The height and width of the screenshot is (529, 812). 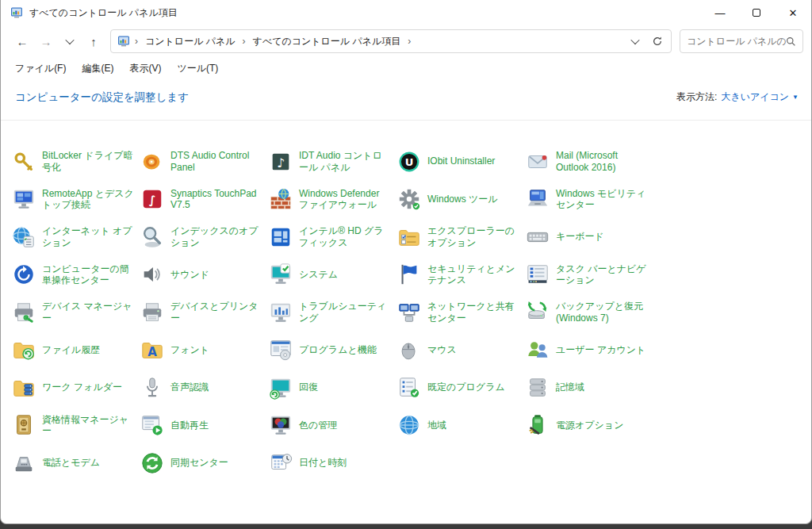 What do you see at coordinates (24, 463) in the screenshot?
I see `phone-modem-icon` at bounding box center [24, 463].